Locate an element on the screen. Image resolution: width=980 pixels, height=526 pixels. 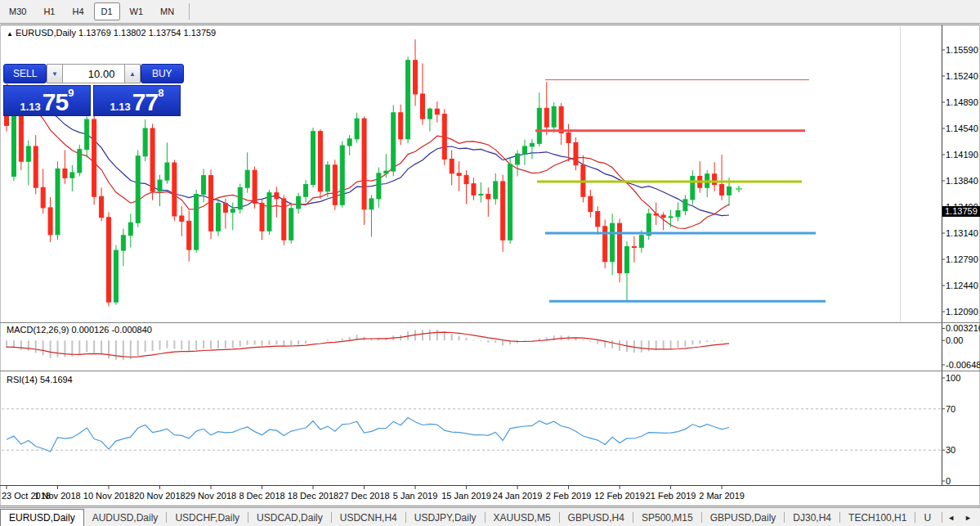
price-tick-label: 1.14540 is located at coordinates (962, 128).